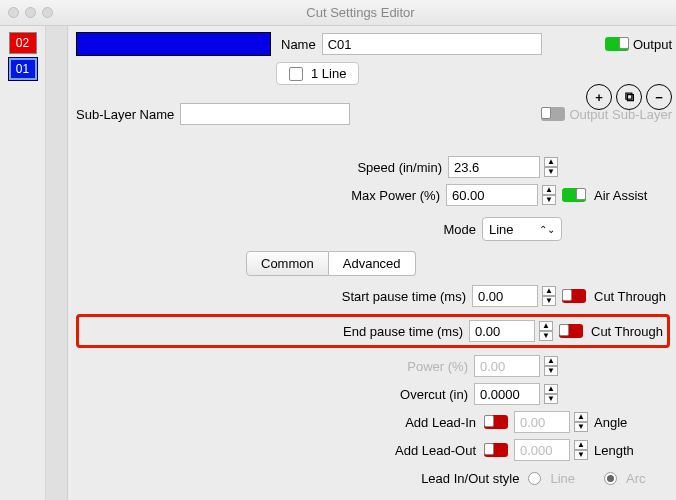  What do you see at coordinates (502, 331) in the screenshot?
I see `end-pause-input` at bounding box center [502, 331].